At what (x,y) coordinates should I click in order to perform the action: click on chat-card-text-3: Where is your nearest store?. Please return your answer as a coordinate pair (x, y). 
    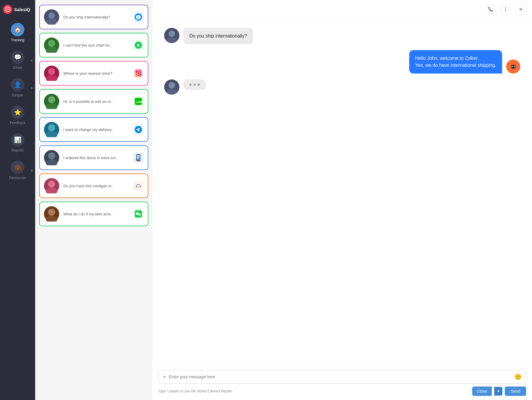
    Looking at the image, I should click on (96, 73).